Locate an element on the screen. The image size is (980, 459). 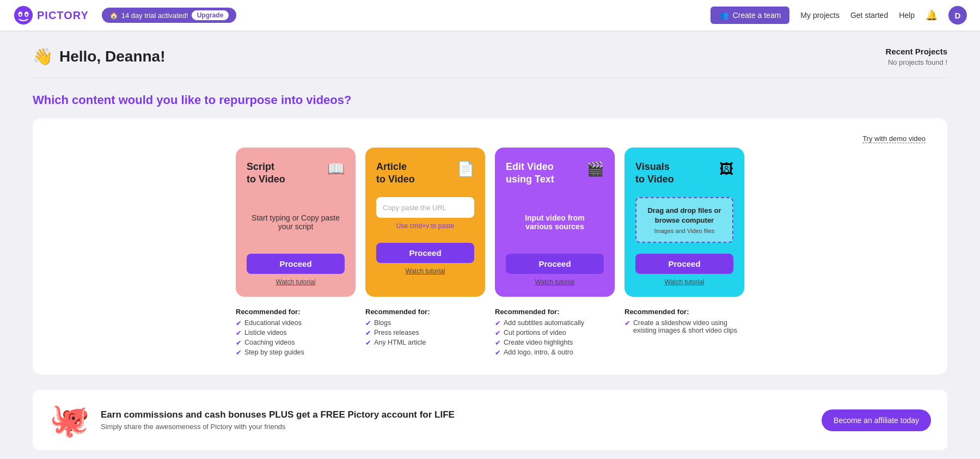
nav-get-started: Get started is located at coordinates (869, 15).